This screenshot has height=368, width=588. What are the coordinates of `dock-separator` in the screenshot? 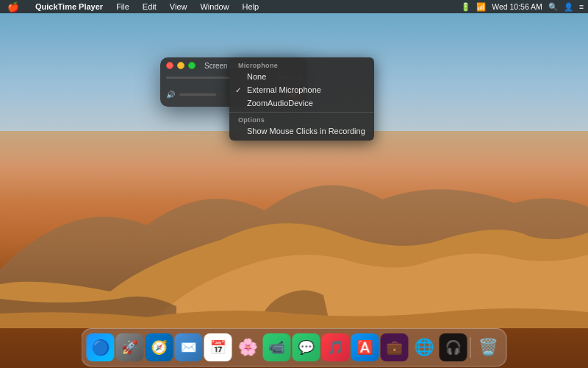 It's located at (470, 347).